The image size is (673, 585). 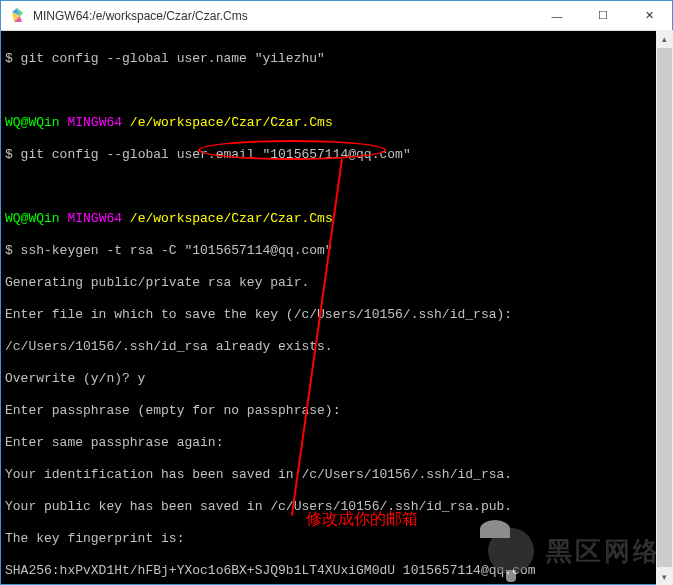 What do you see at coordinates (17, 16) in the screenshot?
I see `app-icon` at bounding box center [17, 16].